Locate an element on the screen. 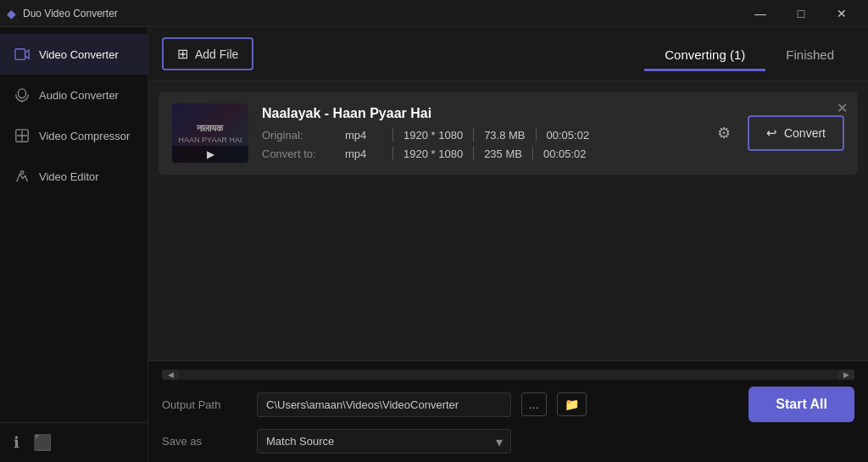 The image size is (868, 462). sidebar-label-audio-converter: Audio Converter is located at coordinates (79, 95).